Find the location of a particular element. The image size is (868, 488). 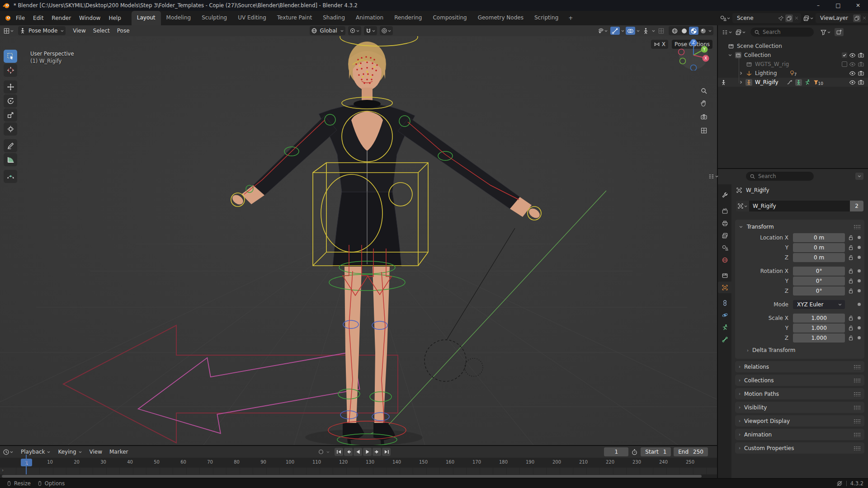

workspace-tab: Animation is located at coordinates (370, 18).